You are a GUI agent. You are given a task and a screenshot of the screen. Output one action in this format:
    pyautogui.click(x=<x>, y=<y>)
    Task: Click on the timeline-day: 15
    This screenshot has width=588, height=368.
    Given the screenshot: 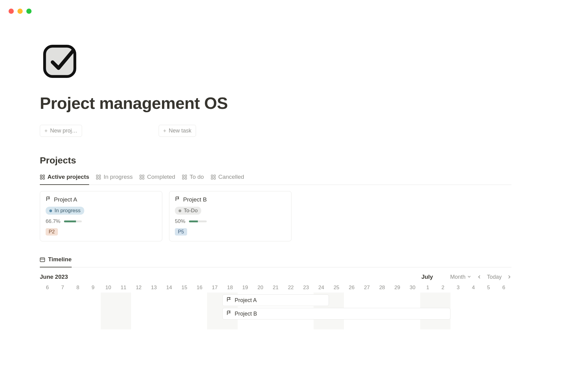 What is the action you would take?
    pyautogui.click(x=184, y=288)
    